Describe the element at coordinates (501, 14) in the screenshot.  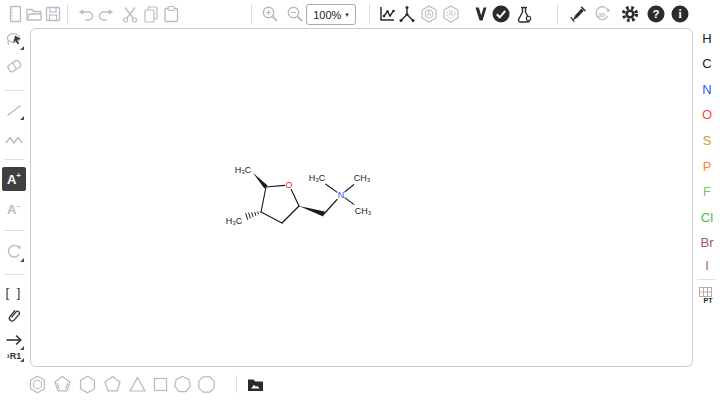
I see `check-structure-button` at that location.